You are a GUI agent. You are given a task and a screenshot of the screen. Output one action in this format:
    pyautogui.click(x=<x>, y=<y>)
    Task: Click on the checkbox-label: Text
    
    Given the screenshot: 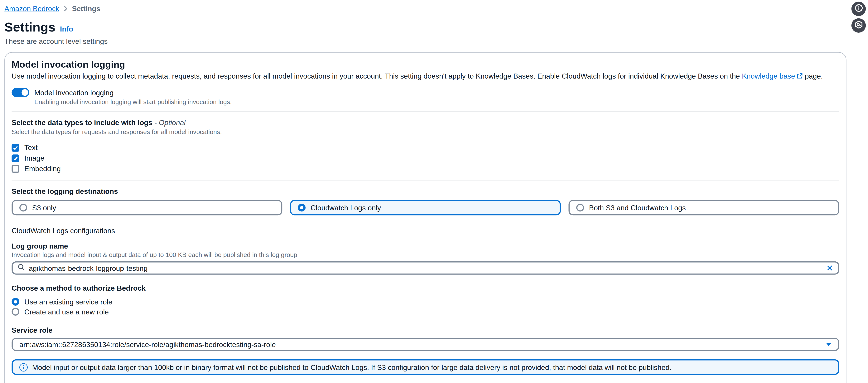 What is the action you would take?
    pyautogui.click(x=31, y=148)
    